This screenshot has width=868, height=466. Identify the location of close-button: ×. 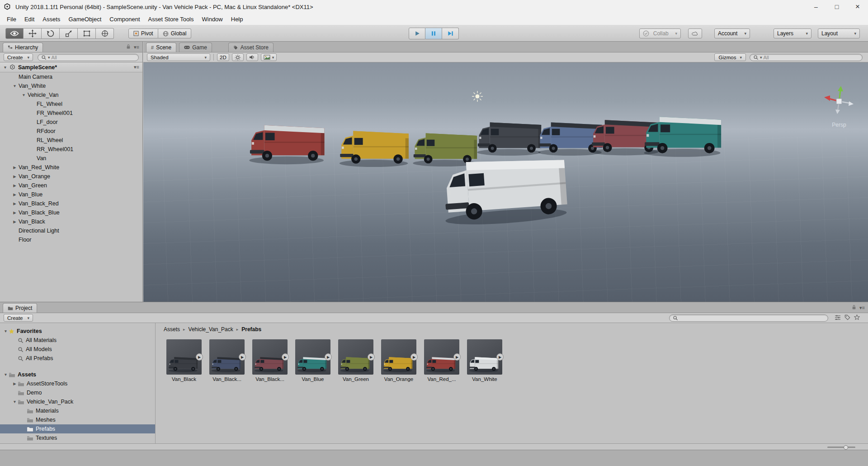
(858, 7).